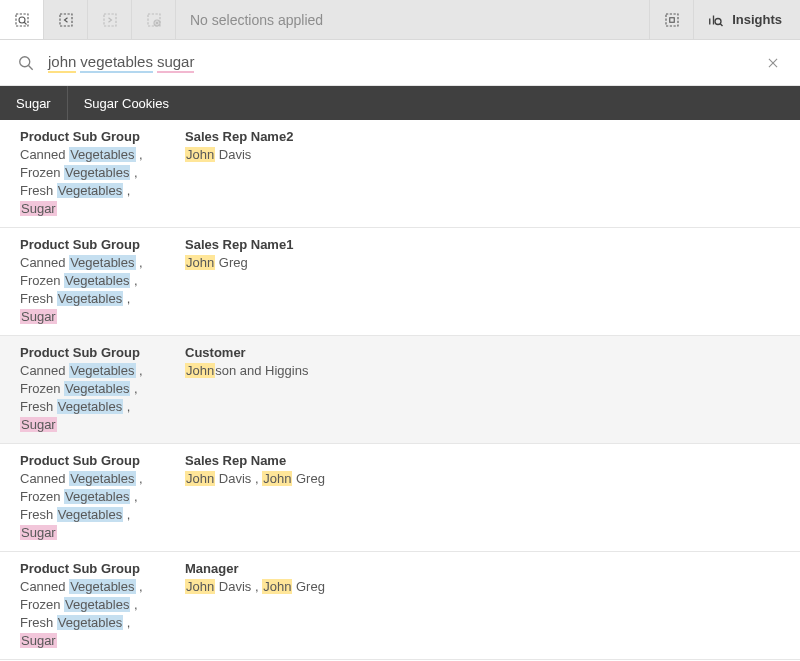 This screenshot has width=800, height=661. I want to click on search-term: vegetables, so click(116, 63).